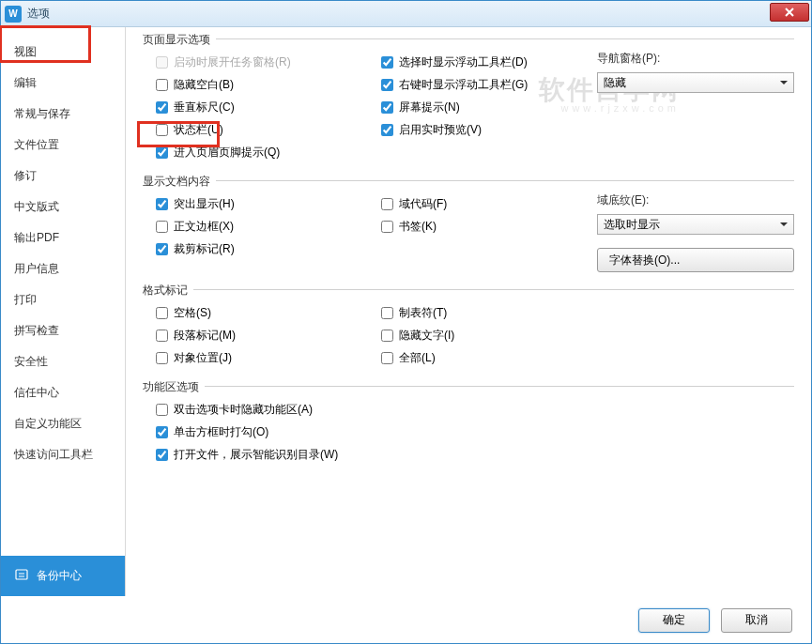 Image resolution: width=812 pixels, height=644 pixels. Describe the element at coordinates (406, 620) in the screenshot. I see `dialog-footer: 确定 取消` at that location.